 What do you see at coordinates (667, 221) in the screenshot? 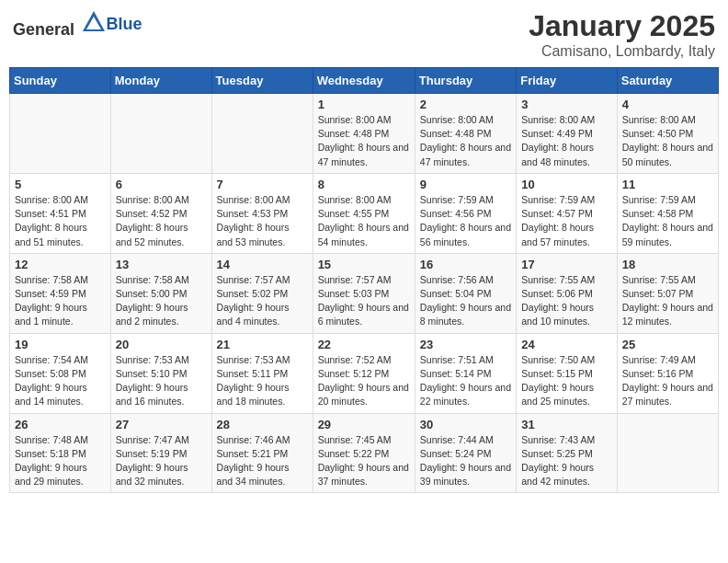
I see `day-info: Sunrise: 7:59 AM Sunset: 4:58 PM Dayligh…` at bounding box center [667, 221].